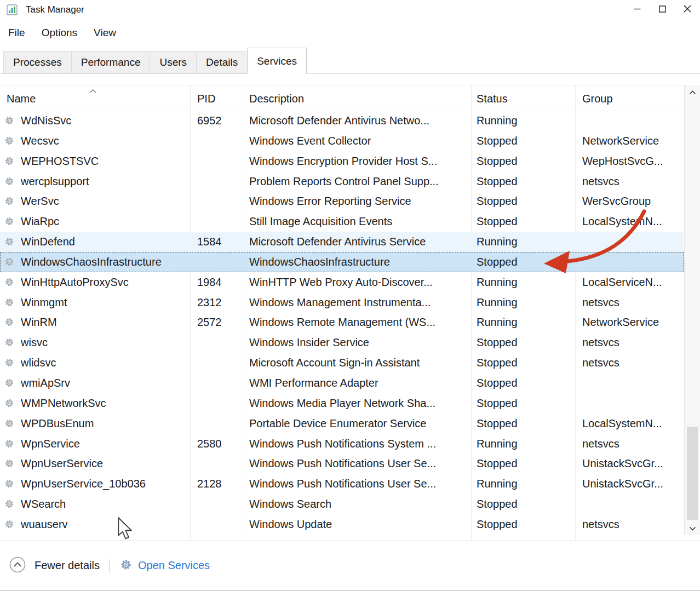 This screenshot has width=700, height=591. What do you see at coordinates (359, 202) in the screenshot?
I see `service-description: Windows Error Reporting Service` at bounding box center [359, 202].